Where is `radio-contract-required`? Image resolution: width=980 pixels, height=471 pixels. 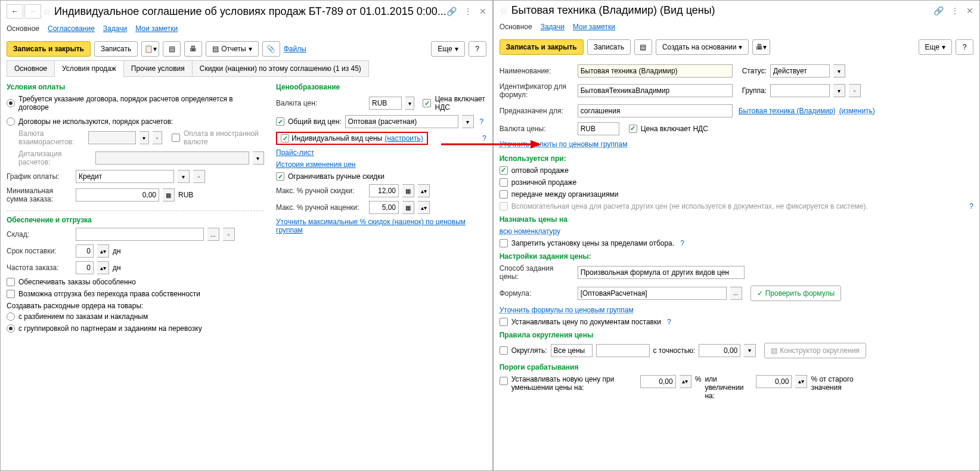 radio-contract-required is located at coordinates (11, 103).